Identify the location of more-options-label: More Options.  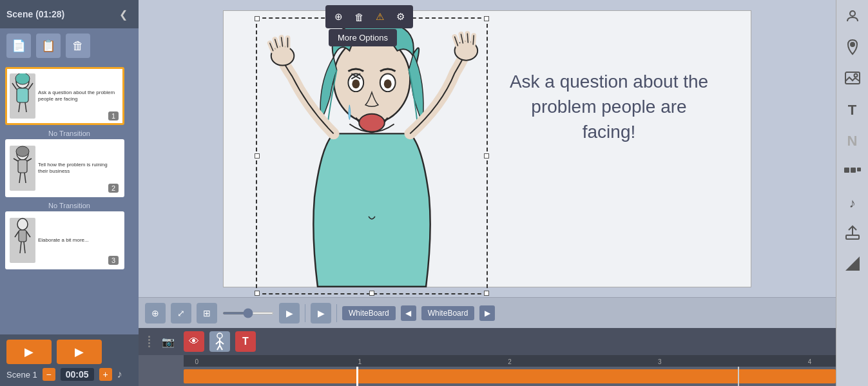
(363, 37).